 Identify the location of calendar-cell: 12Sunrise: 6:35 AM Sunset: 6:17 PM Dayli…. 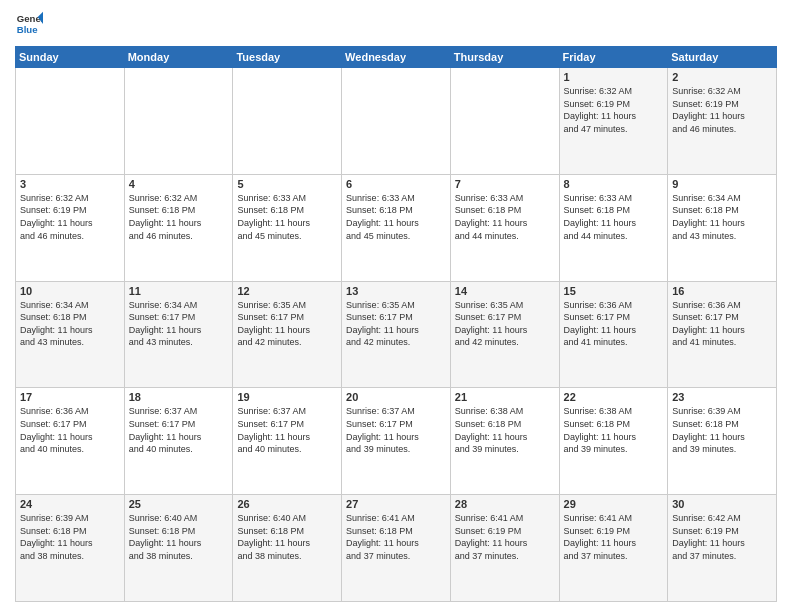
(288, 334).